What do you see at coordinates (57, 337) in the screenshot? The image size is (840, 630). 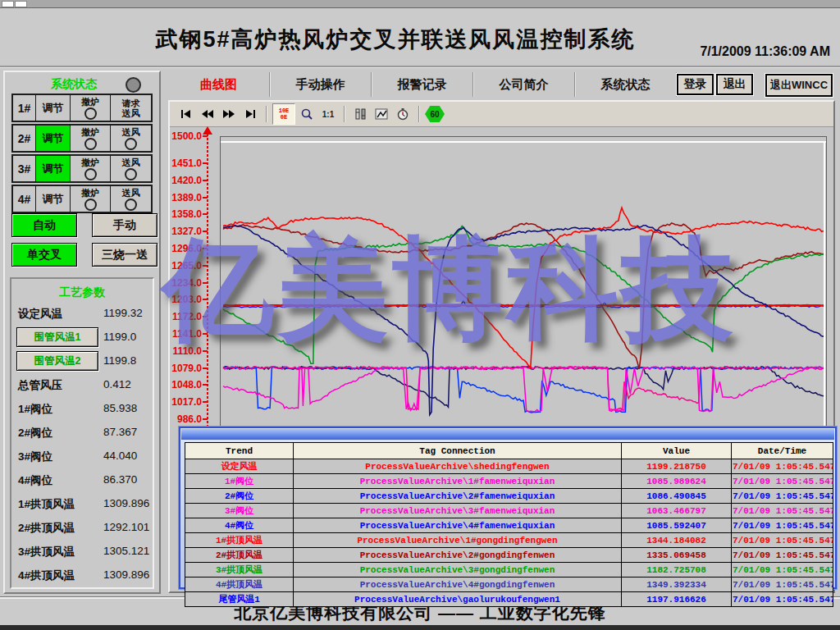 I see `param-button: 围管风温1` at bounding box center [57, 337].